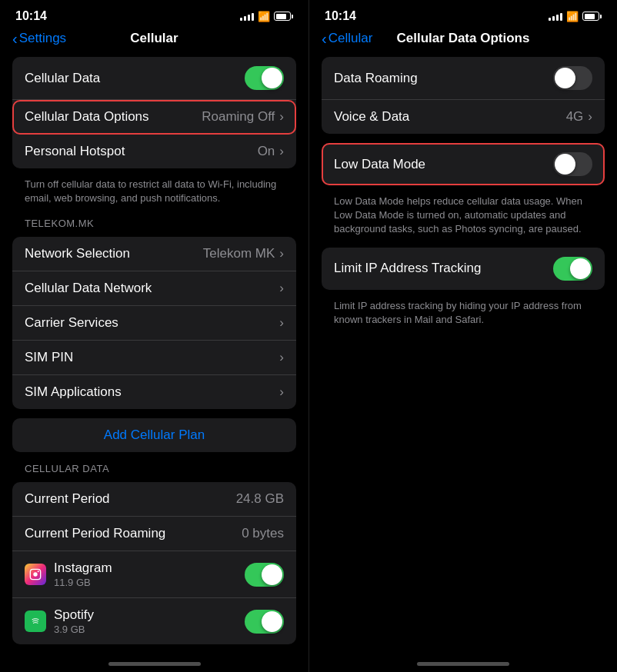  I want to click on current-period-row: Current Period 24.8 GB, so click(154, 500).